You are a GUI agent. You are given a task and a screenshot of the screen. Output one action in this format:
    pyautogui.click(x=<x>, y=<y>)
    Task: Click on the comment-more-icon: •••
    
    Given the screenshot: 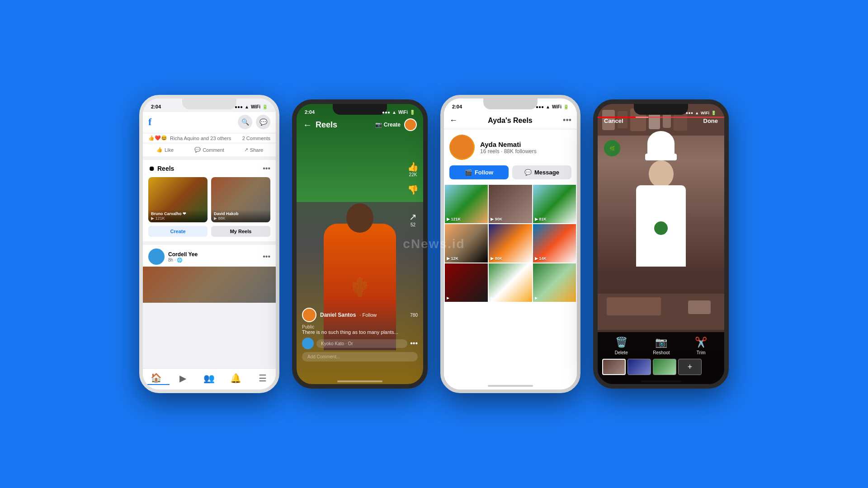 What is the action you would take?
    pyautogui.click(x=414, y=343)
    